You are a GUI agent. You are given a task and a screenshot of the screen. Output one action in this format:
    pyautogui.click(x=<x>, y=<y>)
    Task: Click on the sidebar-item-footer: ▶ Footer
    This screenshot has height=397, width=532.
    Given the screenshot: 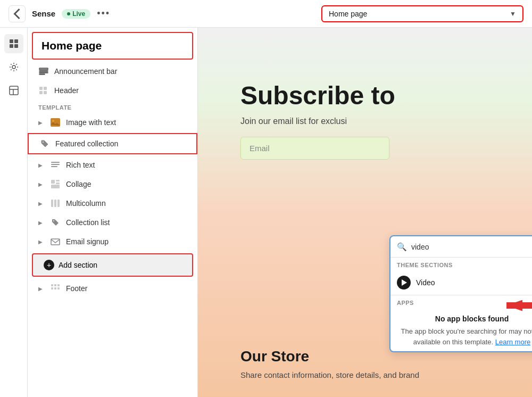 What is the action you would take?
    pyautogui.click(x=113, y=288)
    